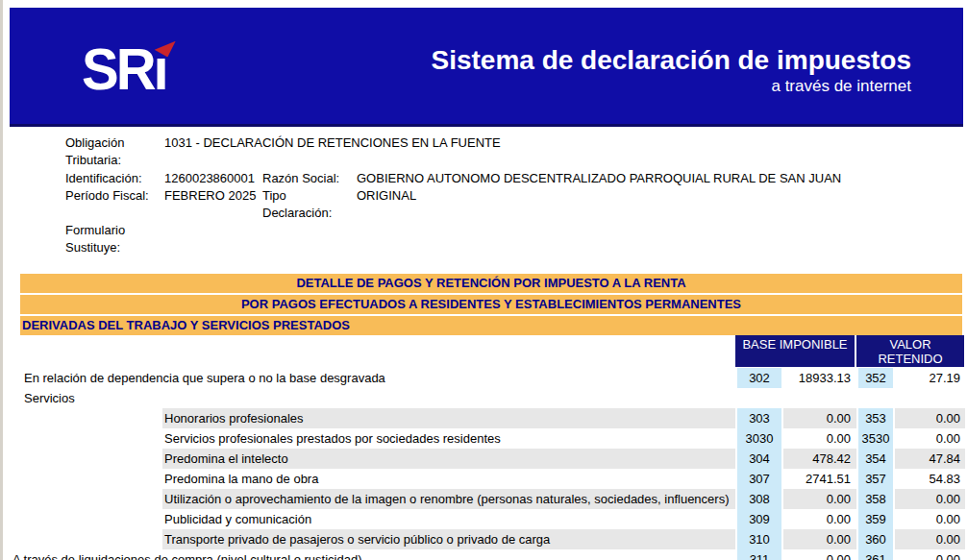 The width and height of the screenshot is (967, 560). I want to click on formulario-sustituye-label-line1: Formulario, so click(95, 231).